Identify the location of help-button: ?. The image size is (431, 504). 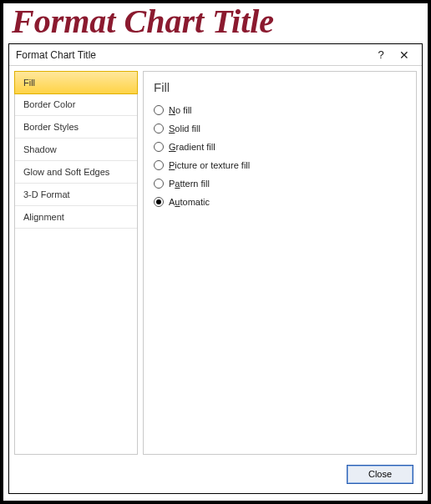
(381, 55).